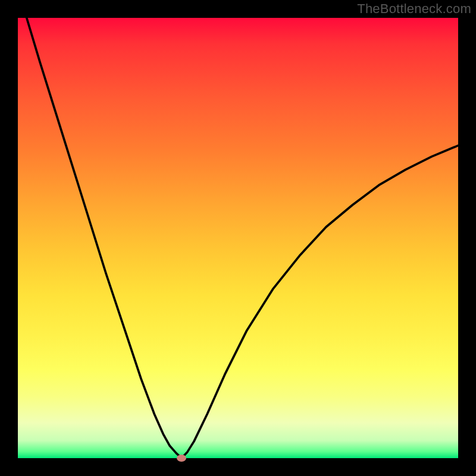  What do you see at coordinates (181, 458) in the screenshot?
I see `marker-dot` at bounding box center [181, 458].